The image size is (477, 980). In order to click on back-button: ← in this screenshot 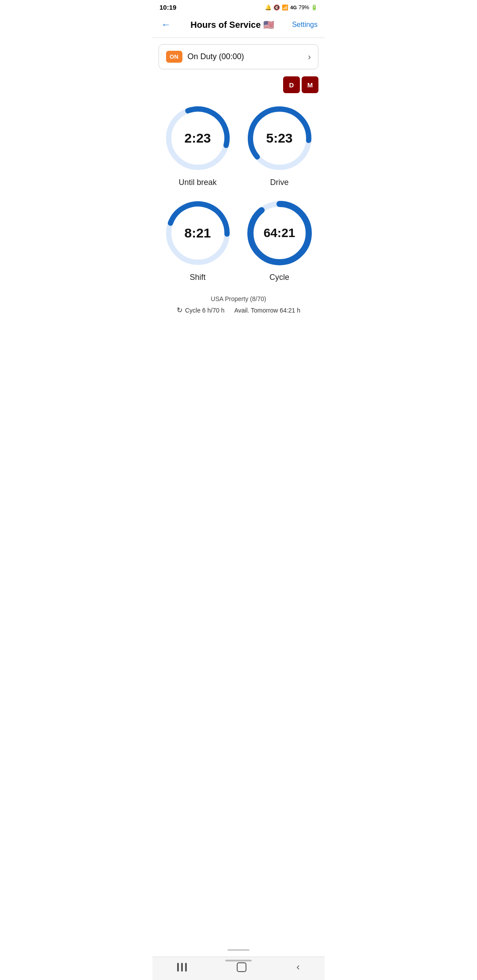, I will do `click(166, 25)`.